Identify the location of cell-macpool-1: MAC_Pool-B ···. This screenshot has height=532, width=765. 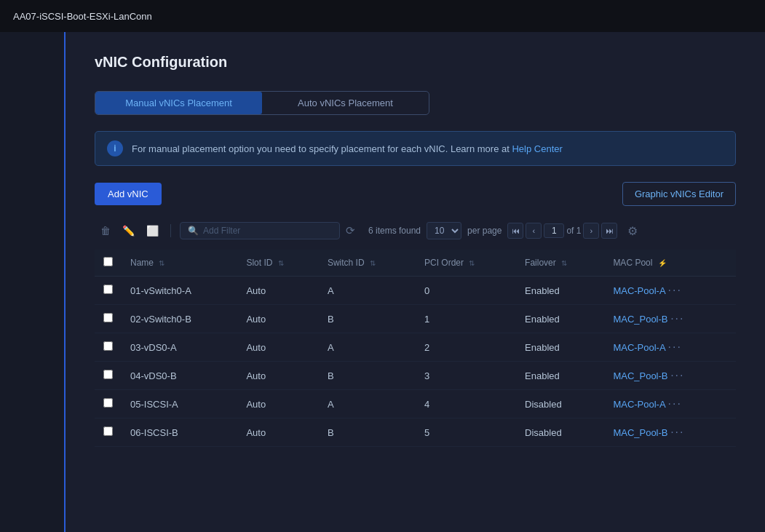
(670, 319).